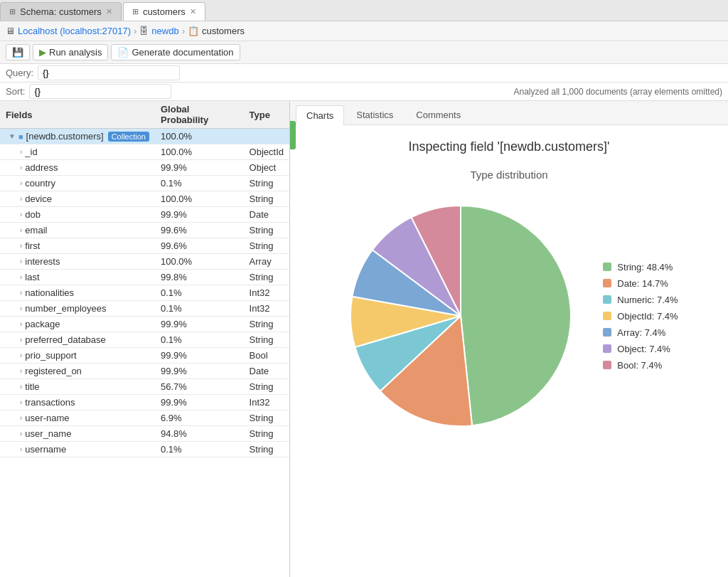 The image size is (728, 577). I want to click on tab-schema-close: ✕, so click(109, 11).